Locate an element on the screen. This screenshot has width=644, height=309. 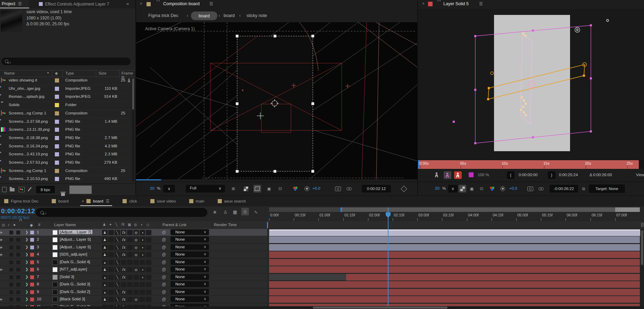
column-parent-link: Parent & Link is located at coordinates (174, 225).